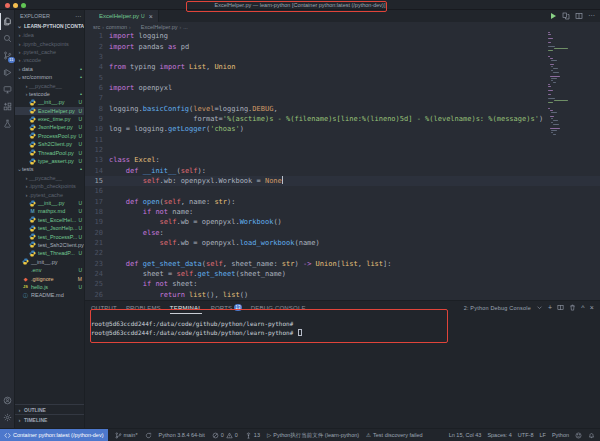 This screenshot has width=600, height=441. Describe the element at coordinates (499, 435) in the screenshot. I see `indentation-status: Spaces: 4` at that location.